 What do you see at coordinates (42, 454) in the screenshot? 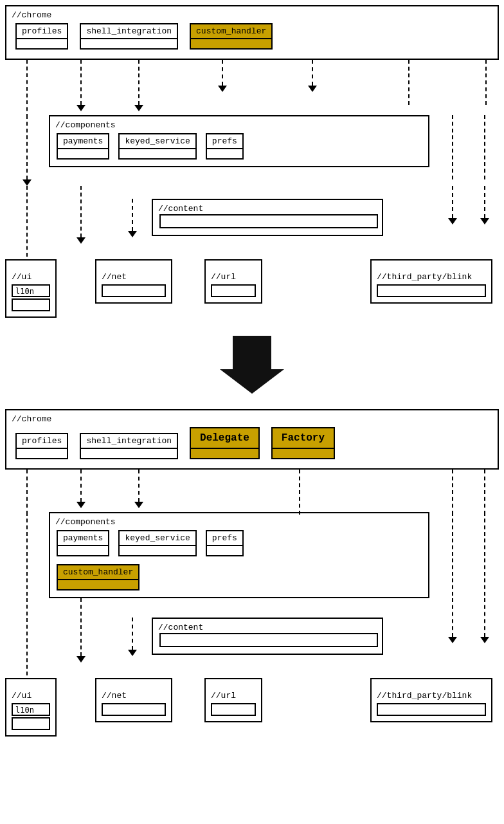
I see `profiles-bar-bottom` at bounding box center [42, 454].